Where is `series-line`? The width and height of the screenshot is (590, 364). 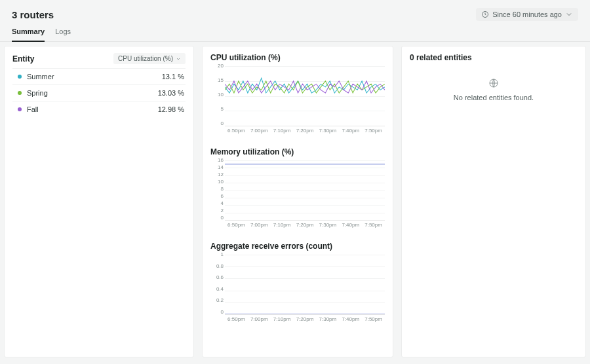 series-line is located at coordinates (305, 85).